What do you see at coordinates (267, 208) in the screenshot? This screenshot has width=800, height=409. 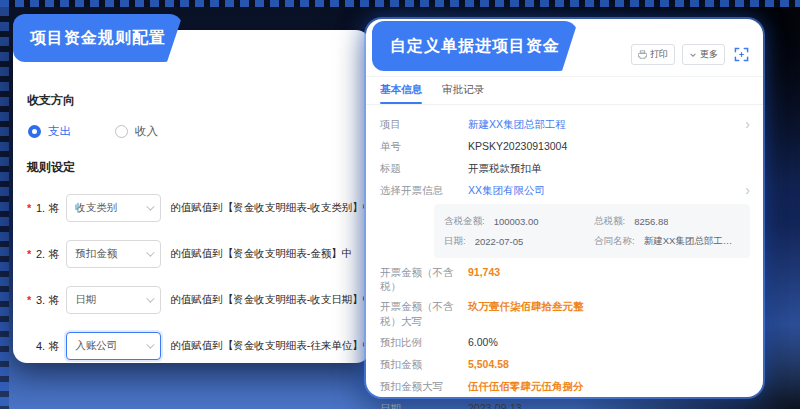 I see `rule-1-suffix: 的值赋值到【资金收支明细表-收支类别】中` at bounding box center [267, 208].